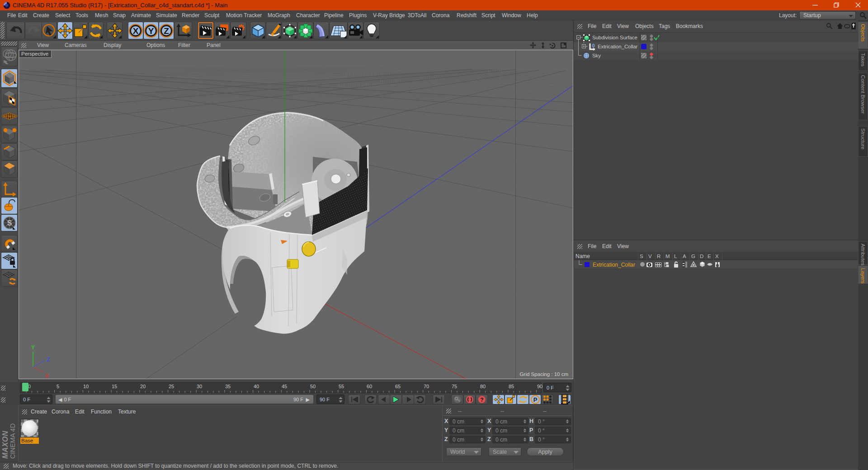 The height and width of the screenshot is (470, 868). What do you see at coordinates (540, 386) in the screenshot?
I see `svg-text: 90` at bounding box center [540, 386].